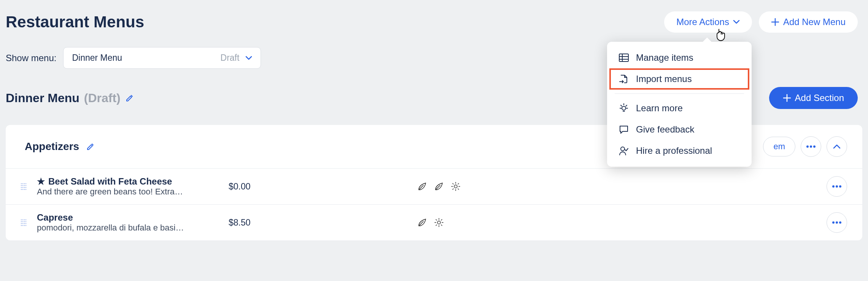  What do you see at coordinates (679, 108) in the screenshot?
I see `dropdown-item-learn-more: Learn more` at bounding box center [679, 108].